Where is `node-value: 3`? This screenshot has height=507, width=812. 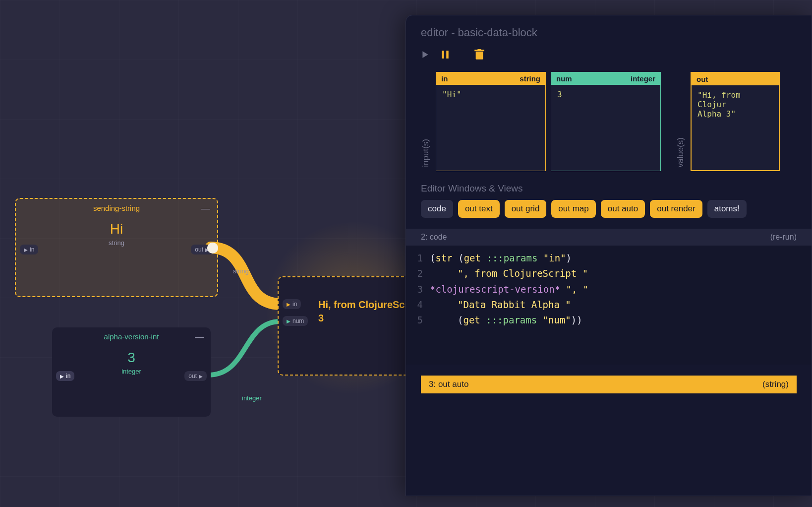
node-value: 3 is located at coordinates (131, 358).